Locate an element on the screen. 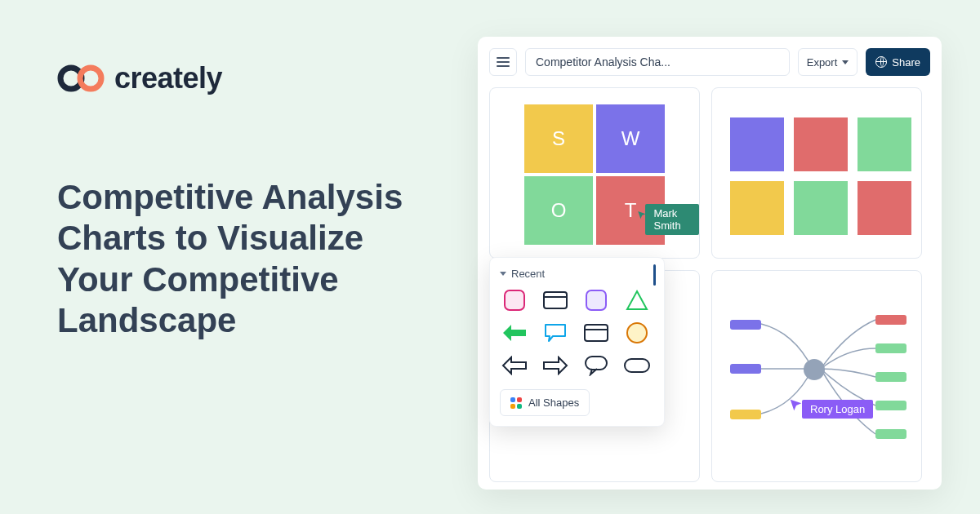 This screenshot has width=980, height=514. swot-panel: S W O T Mark Smith is located at coordinates (595, 173).